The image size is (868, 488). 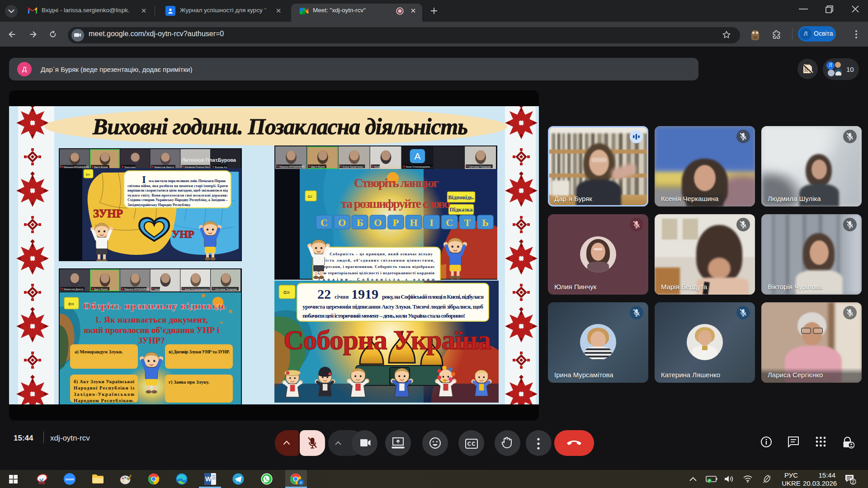 What do you see at coordinates (202, 160) in the screenshot?
I see `svg-text: Литвінов Плат...` at bounding box center [202, 160].